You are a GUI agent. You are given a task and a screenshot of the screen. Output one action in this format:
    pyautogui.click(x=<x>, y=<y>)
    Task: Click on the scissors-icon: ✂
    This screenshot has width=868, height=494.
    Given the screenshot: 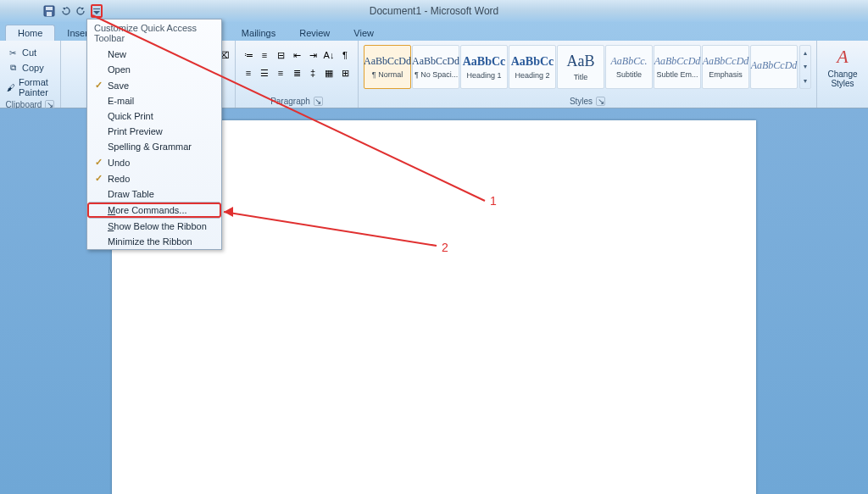 What is the action you would take?
    pyautogui.click(x=13, y=53)
    